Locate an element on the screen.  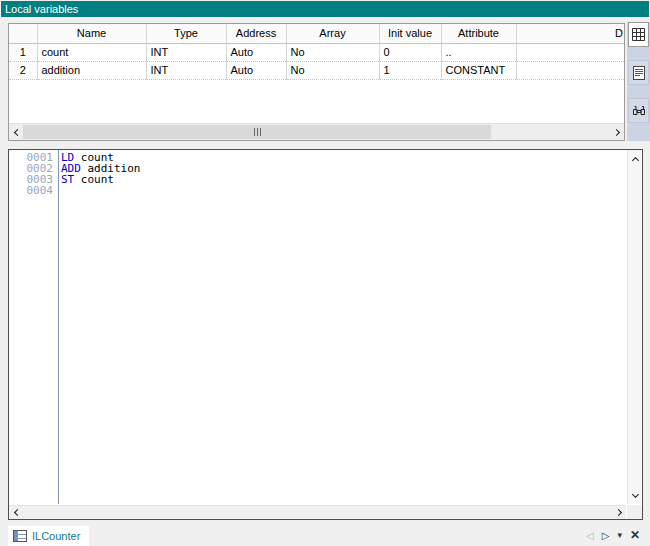
scrollbar-thumb is located at coordinates (257, 132).